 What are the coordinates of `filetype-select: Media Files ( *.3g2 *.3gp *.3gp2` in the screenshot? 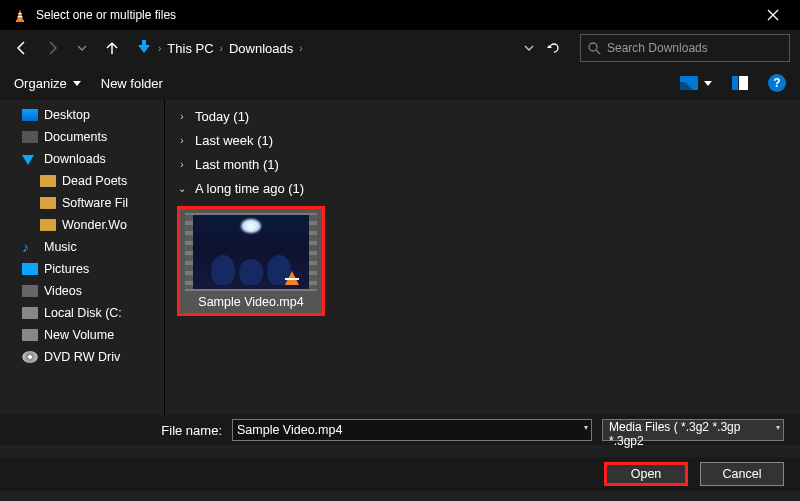 It's located at (693, 430).